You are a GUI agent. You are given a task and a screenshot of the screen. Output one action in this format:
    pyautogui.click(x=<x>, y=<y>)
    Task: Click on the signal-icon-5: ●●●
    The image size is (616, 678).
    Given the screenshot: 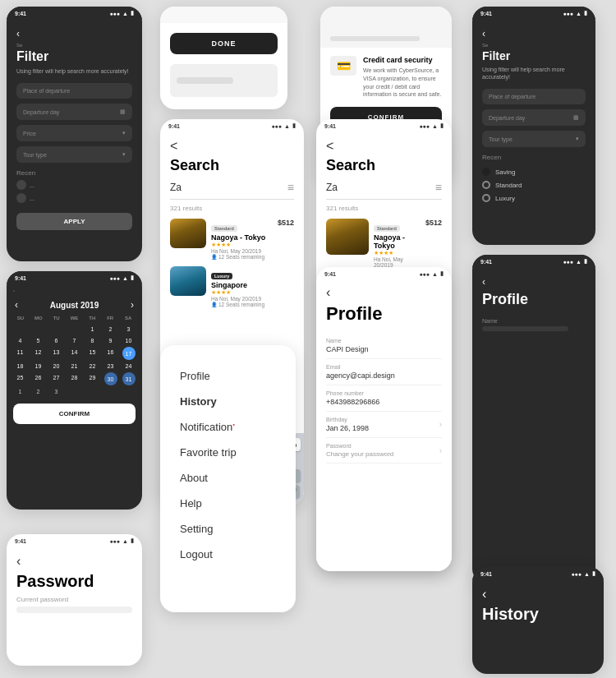 What is the action you would take?
    pyautogui.click(x=276, y=127)
    